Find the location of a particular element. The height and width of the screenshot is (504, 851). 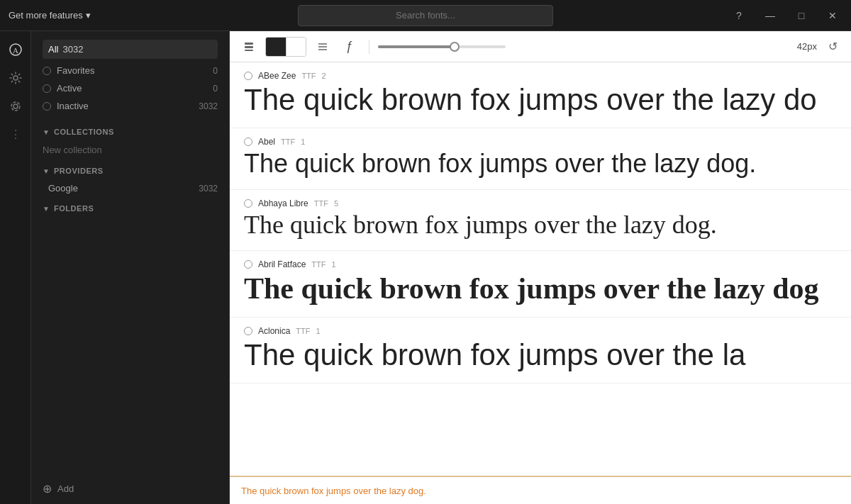

get-more-features-button: Get more features ▾ is located at coordinates (50, 16).